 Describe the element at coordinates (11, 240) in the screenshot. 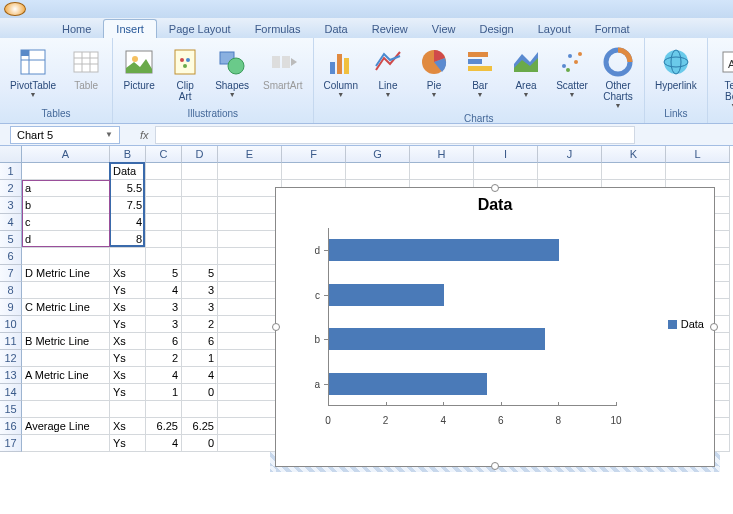

I see `row-header-5: 5` at that location.